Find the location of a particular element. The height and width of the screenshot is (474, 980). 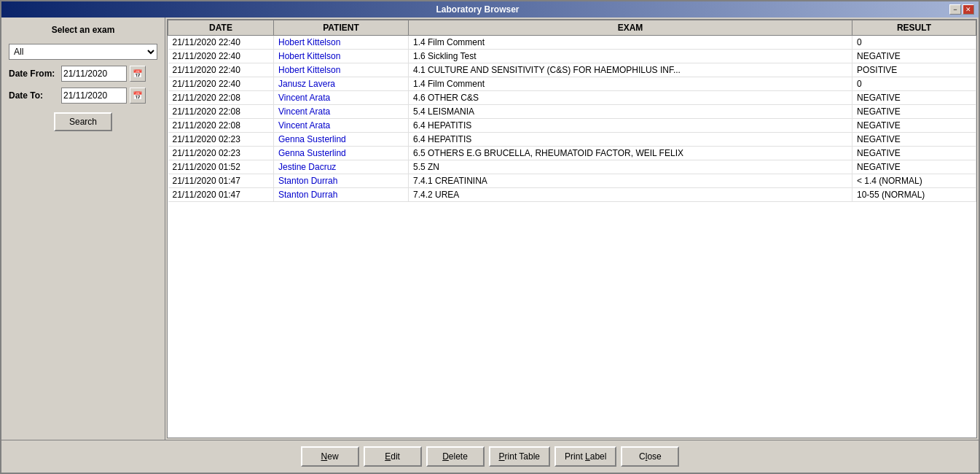

cell-exam: 7.4.2 UREA is located at coordinates (631, 195).